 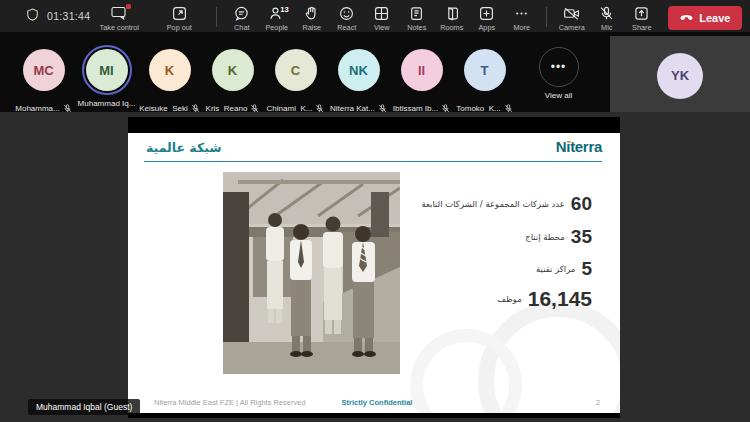 What do you see at coordinates (492, 204) in the screenshot?
I see `stat-label: عدد شركات المجموعة / الشركات التابعة` at bounding box center [492, 204].